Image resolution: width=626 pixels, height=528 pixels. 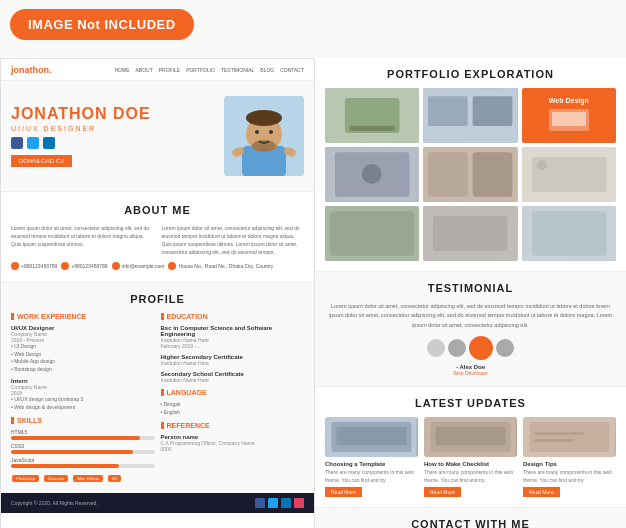 What do you see at coordinates (260, 503) in the screenshot?
I see `footer-facebook-icon` at bounding box center [260, 503].